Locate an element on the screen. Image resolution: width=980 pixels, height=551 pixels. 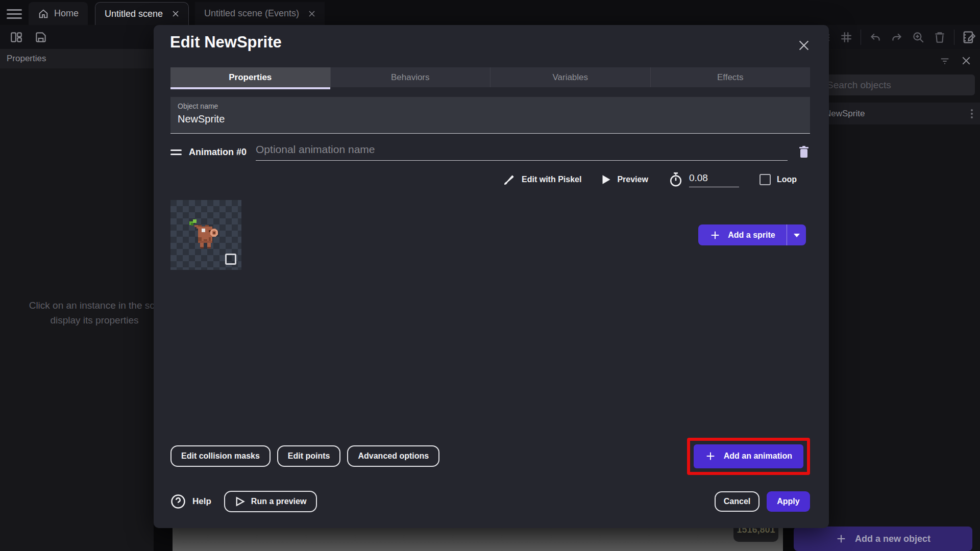
loop-checkbox is located at coordinates (765, 180).